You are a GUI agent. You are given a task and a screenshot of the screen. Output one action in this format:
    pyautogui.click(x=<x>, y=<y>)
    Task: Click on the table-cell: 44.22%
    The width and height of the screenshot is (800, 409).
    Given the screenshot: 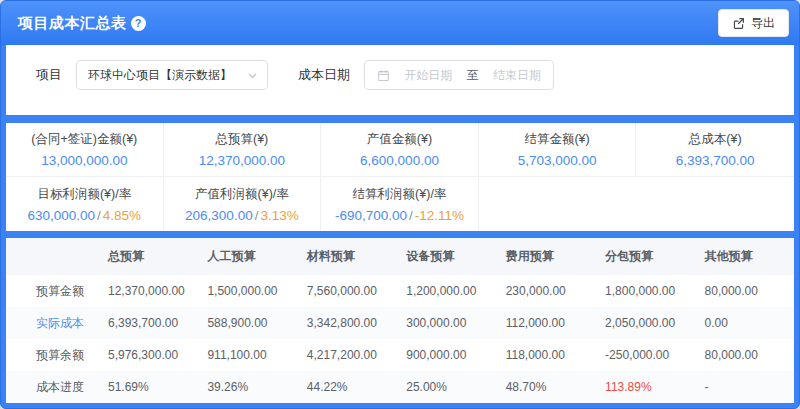 What is the action you would take?
    pyautogui.click(x=346, y=387)
    